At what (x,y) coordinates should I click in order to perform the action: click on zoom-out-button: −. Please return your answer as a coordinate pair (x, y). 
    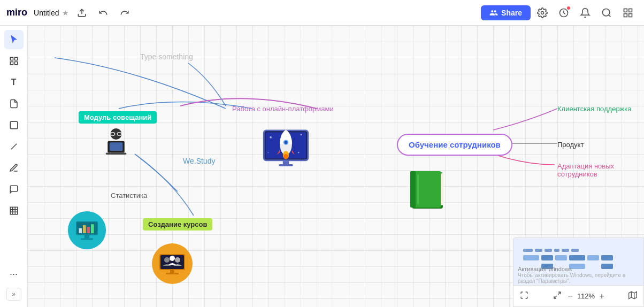
    Looking at the image, I should click on (570, 296).